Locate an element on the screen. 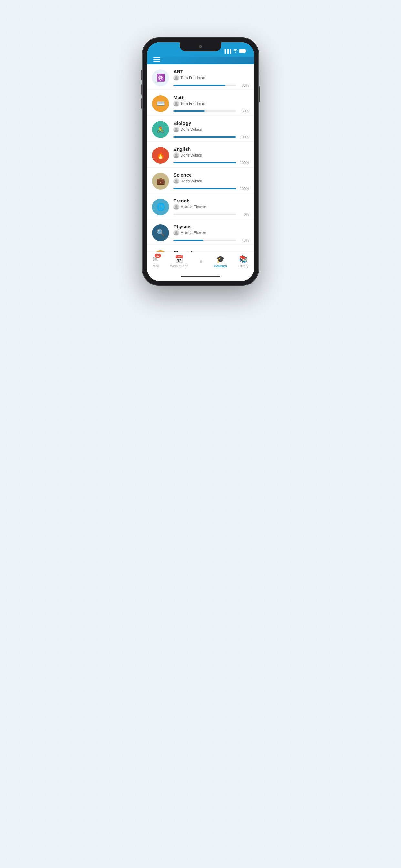 This screenshot has width=401, height=868. course-teacher-art: Tom Friedman is located at coordinates (211, 78).